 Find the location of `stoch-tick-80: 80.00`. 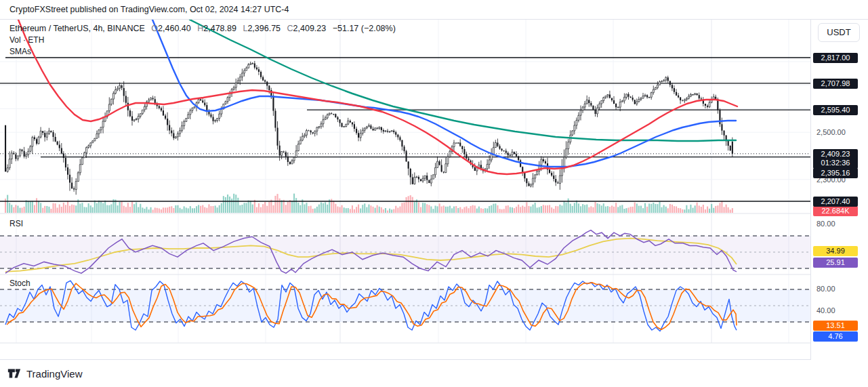

stoch-tick-80: 80.00 is located at coordinates (840, 289).